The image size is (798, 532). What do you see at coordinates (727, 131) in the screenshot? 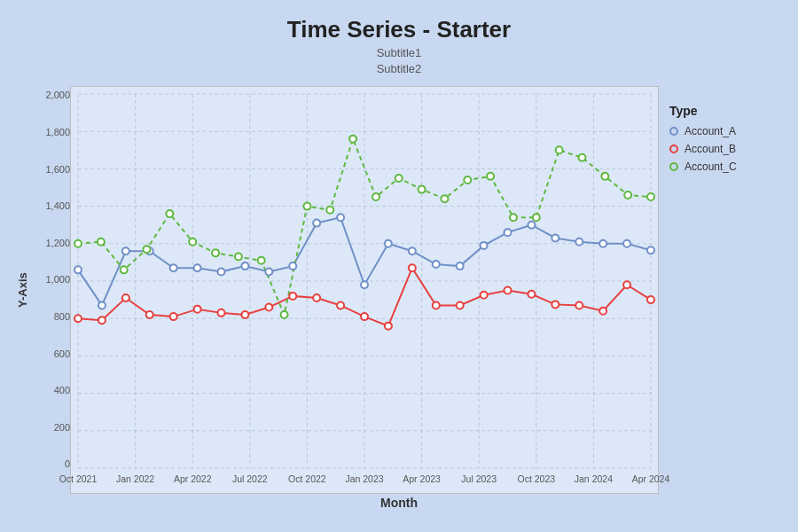
I see `legend-item-a: Account_A` at bounding box center [727, 131].